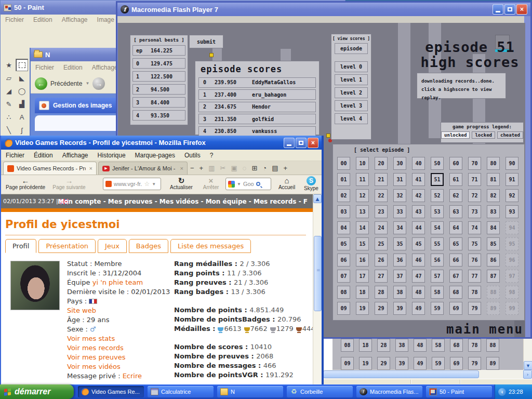  I want to click on episode-cell-35: 35, so click(400, 244).